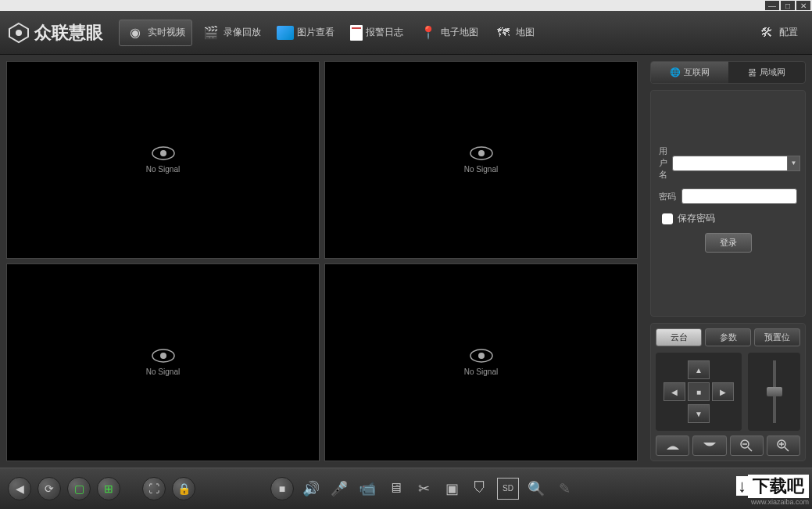 This screenshot has width=812, height=509. Describe the element at coordinates (667, 219) in the screenshot. I see `save-password-checkbox` at that location.